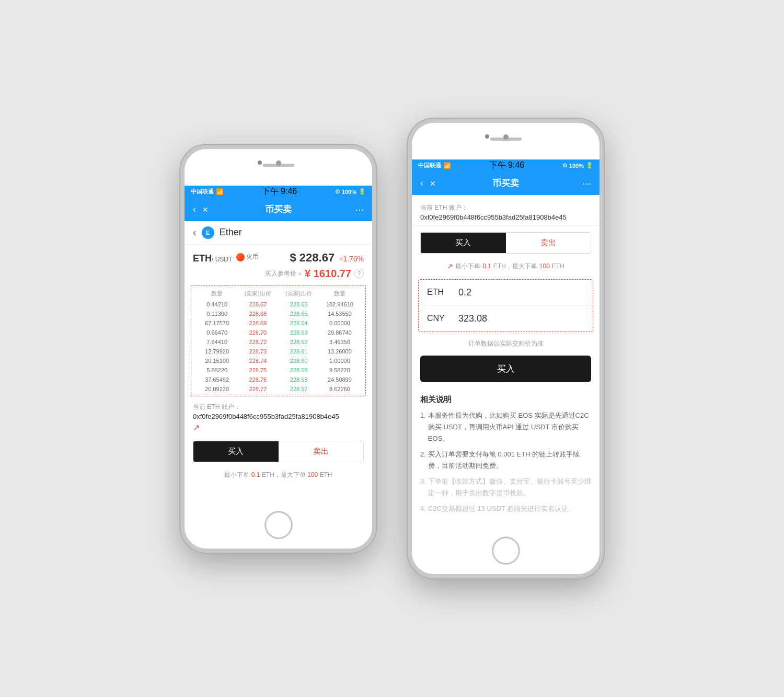  I want to click on ob-r0-bp: 228.66, so click(299, 304).